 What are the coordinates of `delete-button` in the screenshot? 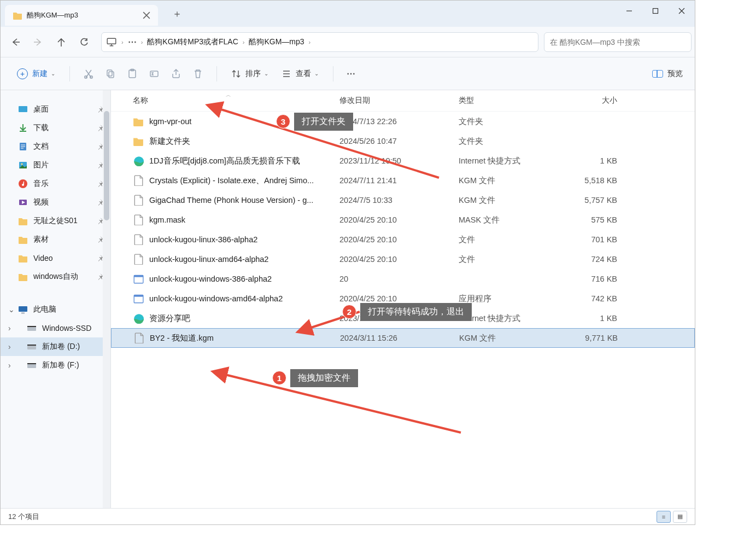 It's located at (198, 74).